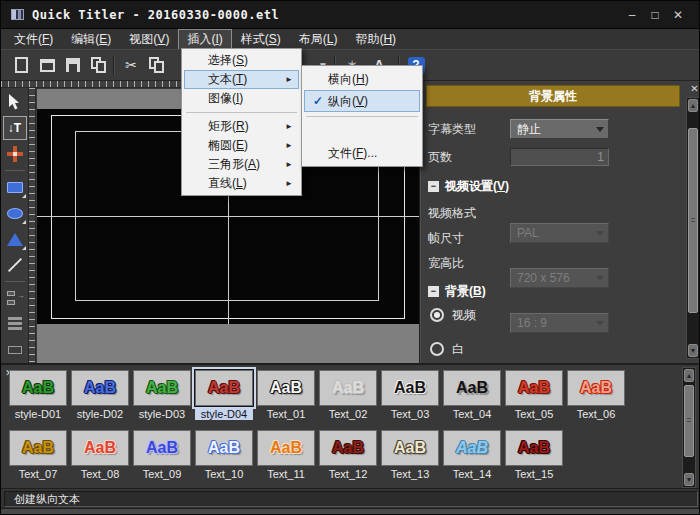 The height and width of the screenshot is (515, 700). Describe the element at coordinates (15, 102) in the screenshot. I see `select-tool` at that location.